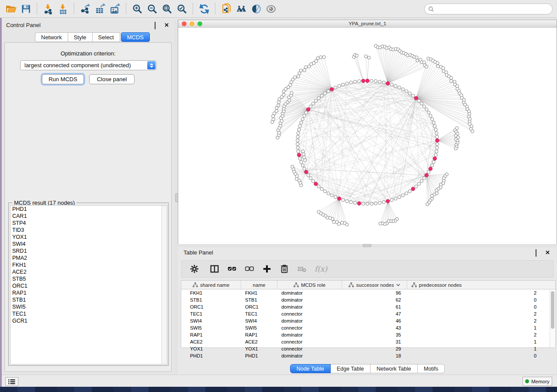 The image size is (557, 392). What do you see at coordinates (368, 321) in the screenshot?
I see `table-row: SWI4SWI4dominator462` at bounding box center [368, 321].